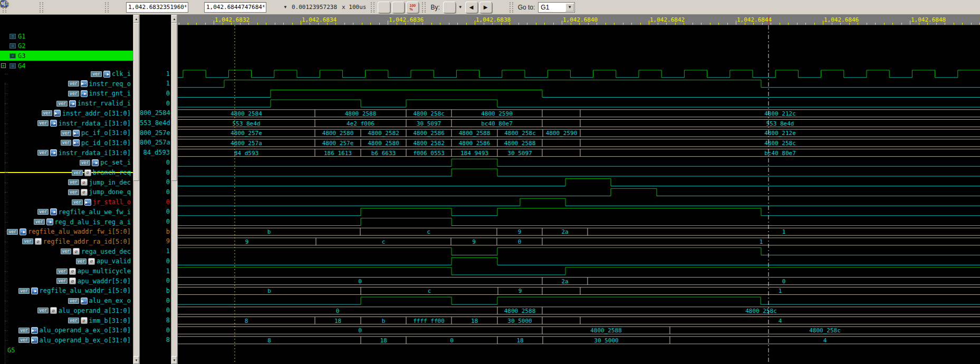  What do you see at coordinates (66, 36) in the screenshot?
I see `group-row-g1: ∷G1` at bounding box center [66, 36].